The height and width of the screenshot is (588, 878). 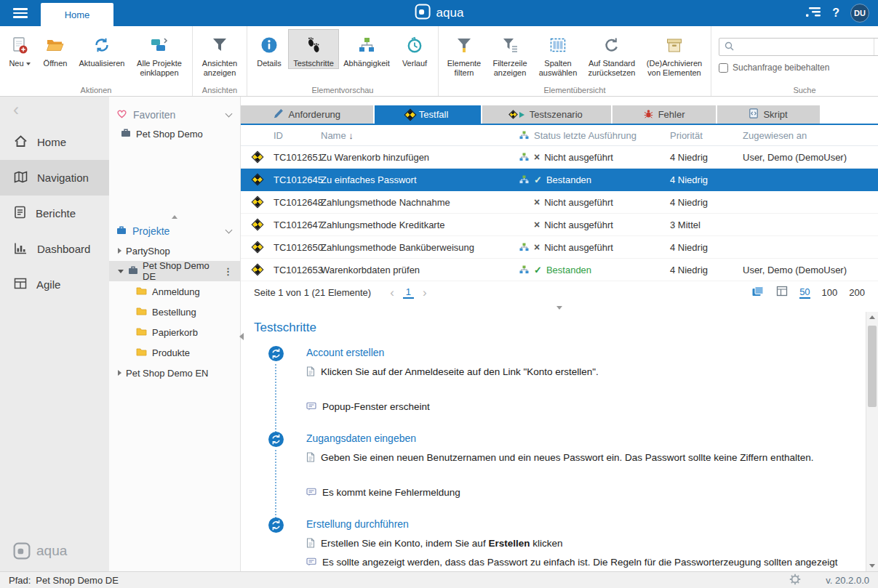 What do you see at coordinates (813, 13) in the screenshot?
I see `network-status-icon` at bounding box center [813, 13].